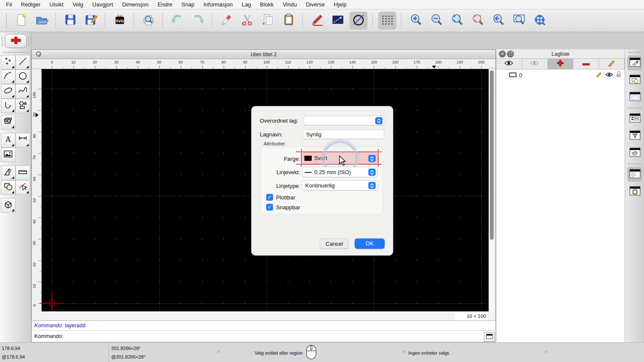 Image resolution: width=644 pixels, height=362 pixels. What do you see at coordinates (8, 205) in the screenshot?
I see `solid-3d-tool-button` at bounding box center [8, 205].